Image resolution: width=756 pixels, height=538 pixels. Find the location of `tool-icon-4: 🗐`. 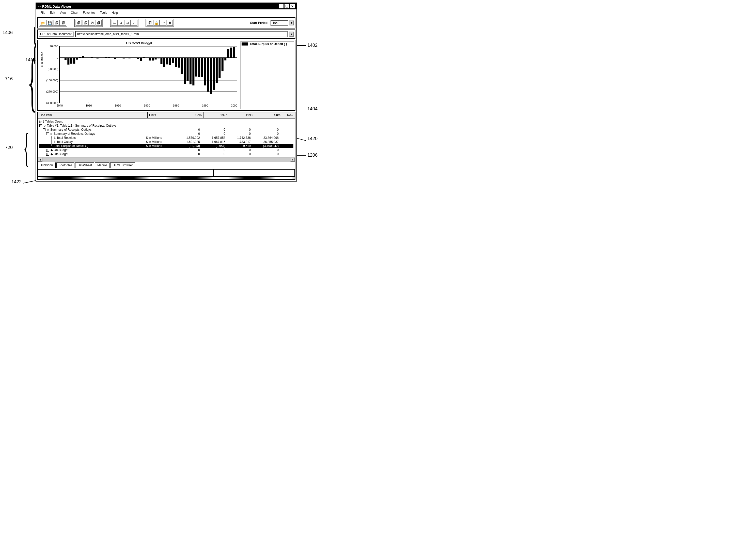

tool-icon-4: 🗐 is located at coordinates (99, 23).